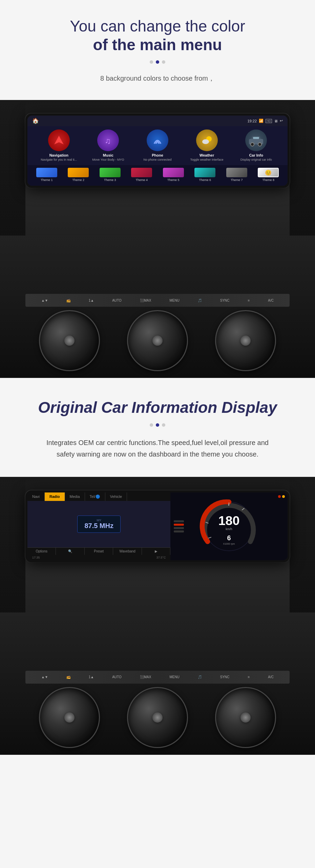 The image size is (315, 868). What do you see at coordinates (78, 180) in the screenshot?
I see `theme-2-label: Theme 2` at bounding box center [78, 180].